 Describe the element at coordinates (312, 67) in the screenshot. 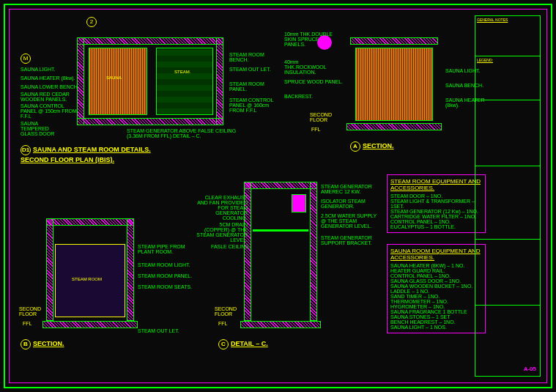

I see `secA-left-1: 40mm THK.ROCKWOOL INSULATION.` at that location.